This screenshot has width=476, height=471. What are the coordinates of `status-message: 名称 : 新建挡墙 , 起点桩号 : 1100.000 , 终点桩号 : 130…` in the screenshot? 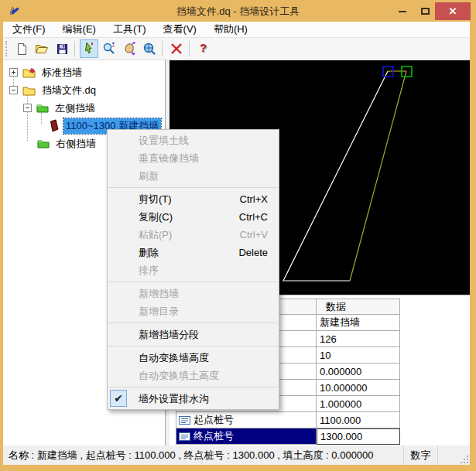 It's located at (203, 456).